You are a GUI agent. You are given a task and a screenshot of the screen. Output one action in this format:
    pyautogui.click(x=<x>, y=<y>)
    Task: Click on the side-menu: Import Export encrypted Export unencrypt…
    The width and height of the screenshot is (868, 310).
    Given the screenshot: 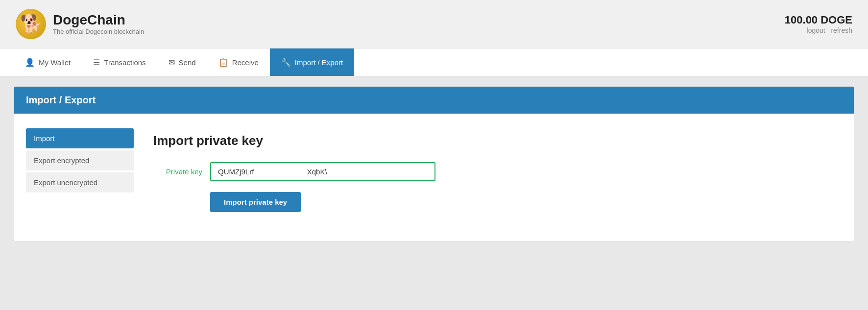 What is the action you would take?
    pyautogui.click(x=80, y=177)
    